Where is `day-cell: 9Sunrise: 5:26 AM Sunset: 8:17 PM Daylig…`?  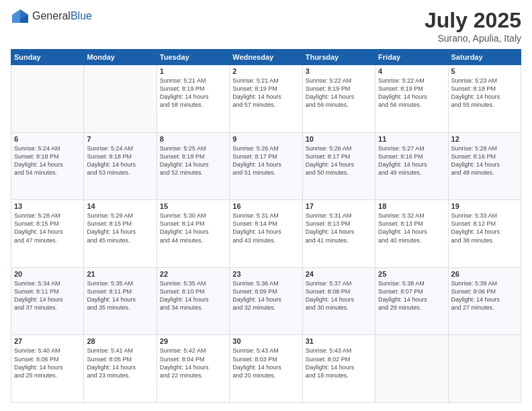
day-cell: 9Sunrise: 5:26 AM Sunset: 8:17 PM Daylig… is located at coordinates (266, 167).